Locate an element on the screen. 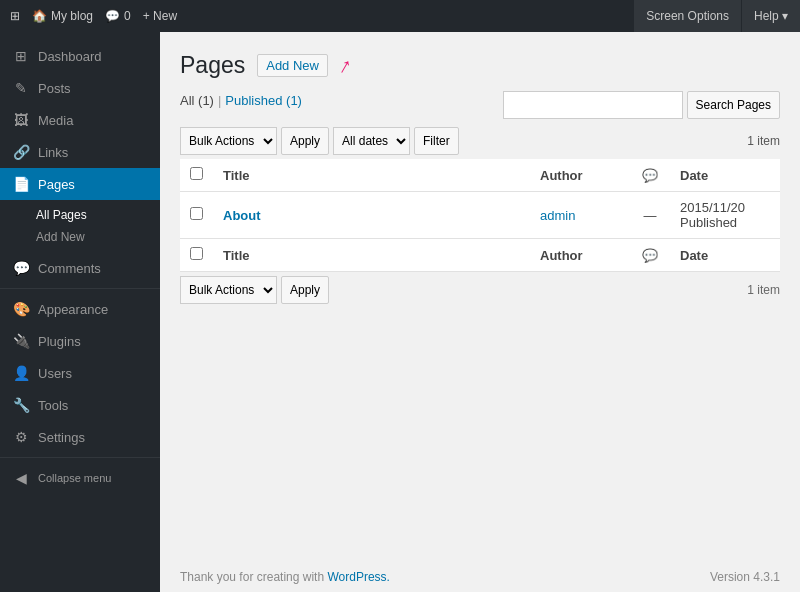 The height and width of the screenshot is (592, 800). sidebar-subitem-add-new: Add New is located at coordinates (98, 237).